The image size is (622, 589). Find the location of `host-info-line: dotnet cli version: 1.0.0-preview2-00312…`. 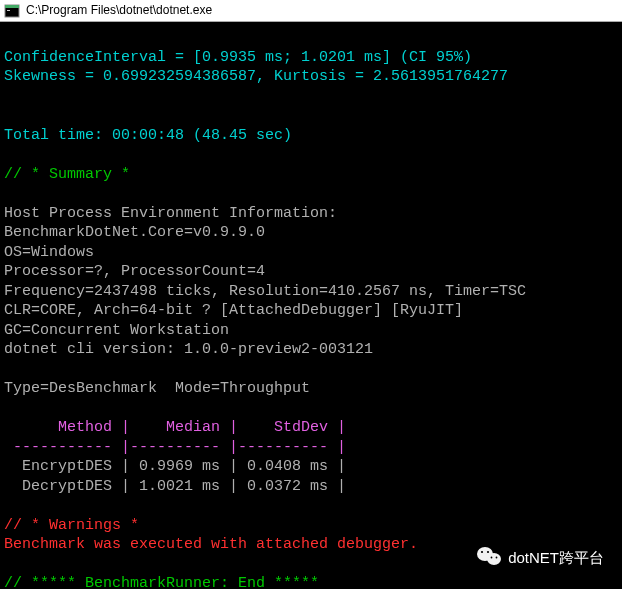

host-info-line: dotnet cli version: 1.0.0-preview2-00312… is located at coordinates (188, 350).